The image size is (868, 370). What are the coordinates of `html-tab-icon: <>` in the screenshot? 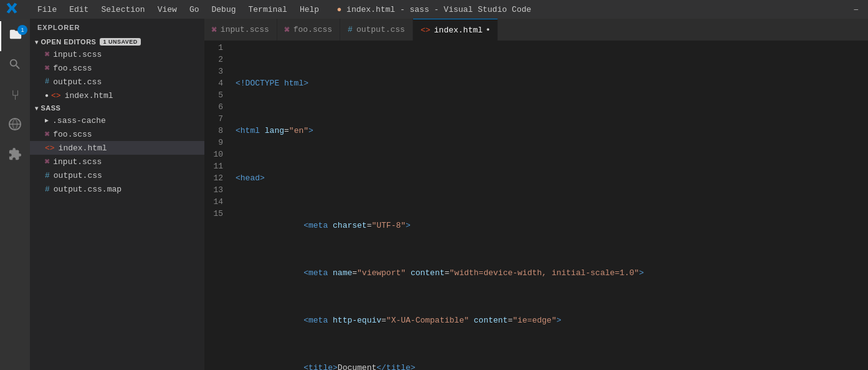 It's located at (426, 30).